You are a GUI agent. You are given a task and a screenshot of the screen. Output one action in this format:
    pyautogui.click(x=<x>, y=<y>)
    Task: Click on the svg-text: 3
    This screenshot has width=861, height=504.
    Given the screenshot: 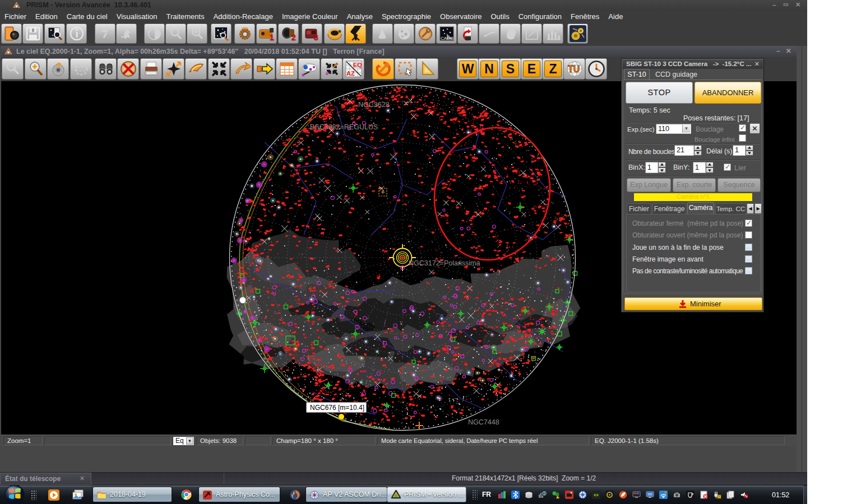 What is the action you would take?
    pyautogui.click(x=316, y=37)
    